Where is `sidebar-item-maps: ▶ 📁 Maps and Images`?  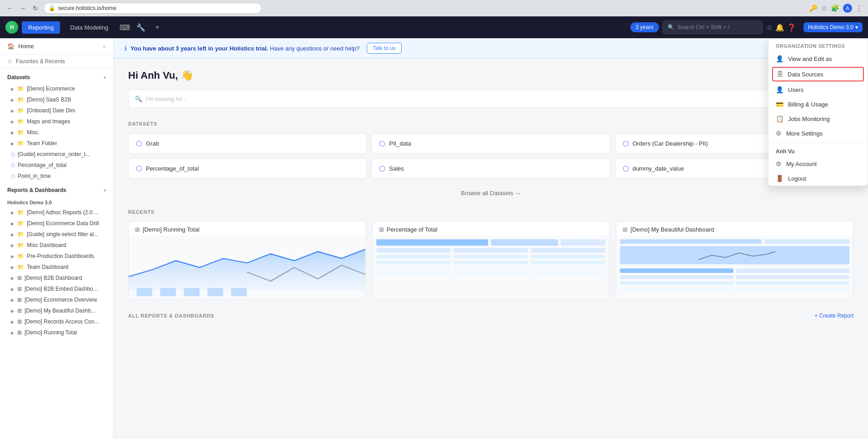 sidebar-item-maps: ▶ 📁 Maps and Images is located at coordinates (56, 121).